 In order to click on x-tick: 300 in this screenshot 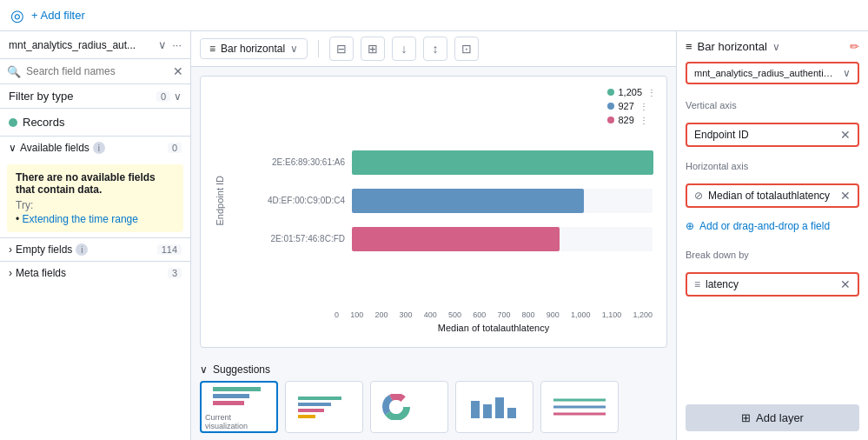, I will do `click(407, 315)`.